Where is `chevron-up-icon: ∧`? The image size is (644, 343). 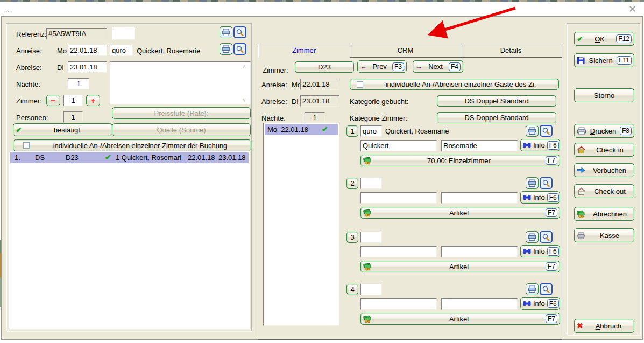 chevron-up-icon: ∧ is located at coordinates (246, 66).